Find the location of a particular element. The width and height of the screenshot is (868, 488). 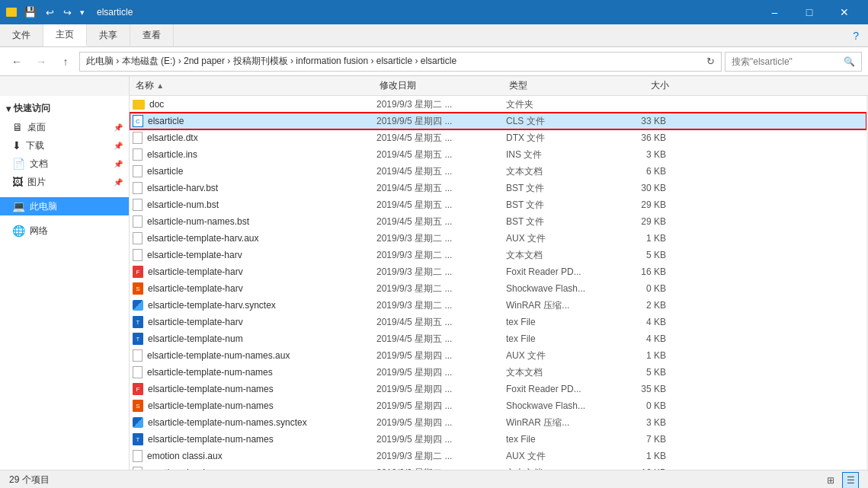

col-header-name: 名称 ▲ is located at coordinates (258, 85).